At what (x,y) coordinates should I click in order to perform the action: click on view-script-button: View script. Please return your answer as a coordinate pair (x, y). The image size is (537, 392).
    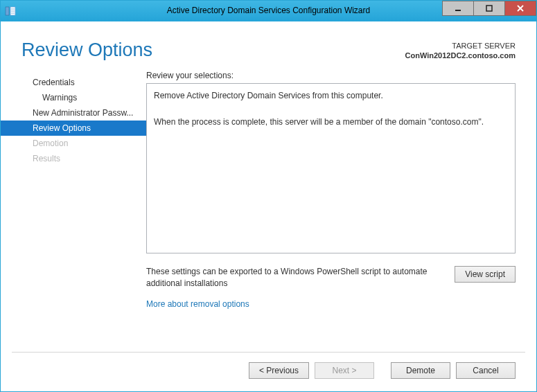
    Looking at the image, I should click on (485, 274).